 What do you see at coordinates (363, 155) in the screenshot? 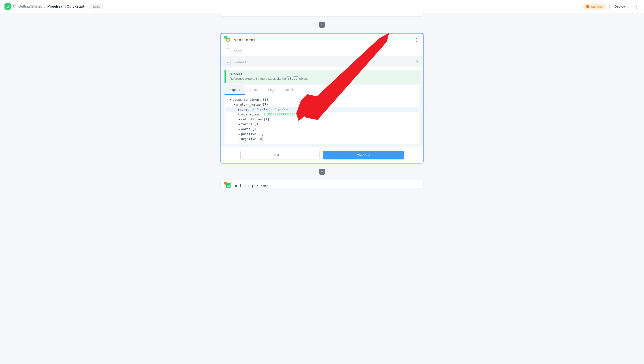
I see `continue-button: Continue` at bounding box center [363, 155].